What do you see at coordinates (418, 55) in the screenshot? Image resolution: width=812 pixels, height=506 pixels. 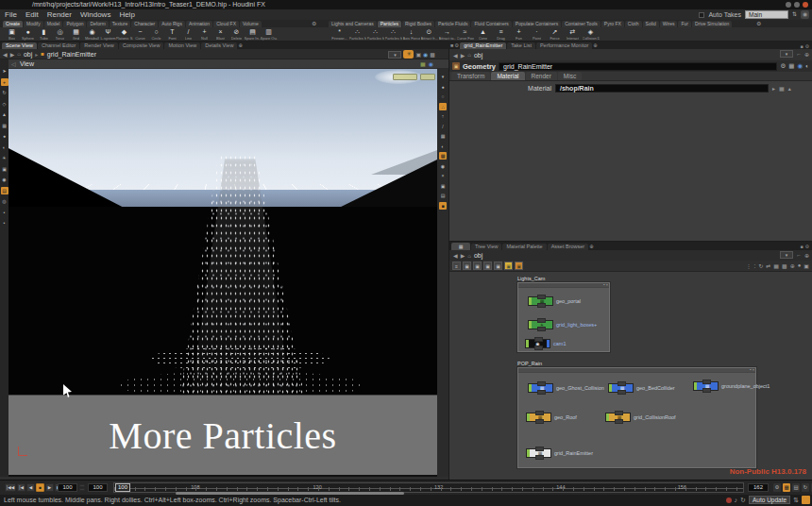 I see `grid-toggle-icon: ▣` at bounding box center [418, 55].